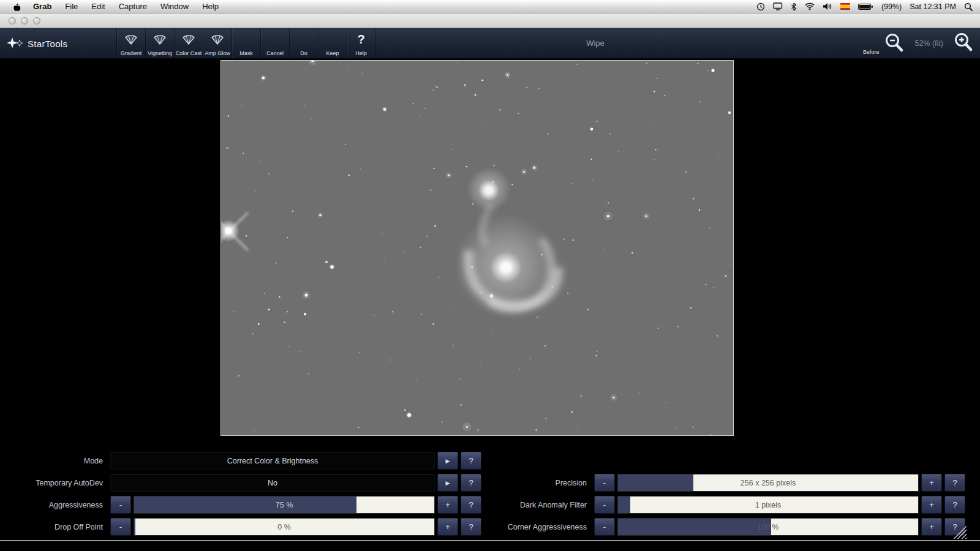  I want to click on panel-left-column: Mode Correct Color & Brightness ▶ ? Temp…, so click(243, 496).